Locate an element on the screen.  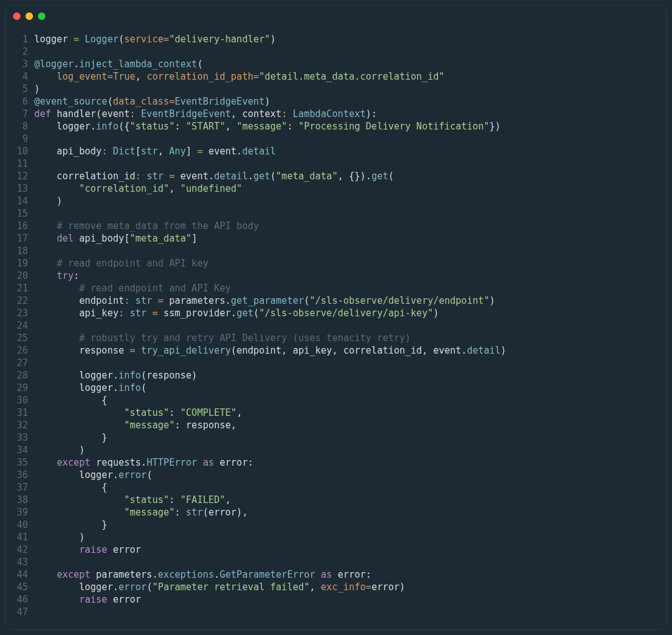
line-number: 35 is located at coordinates (20, 463).